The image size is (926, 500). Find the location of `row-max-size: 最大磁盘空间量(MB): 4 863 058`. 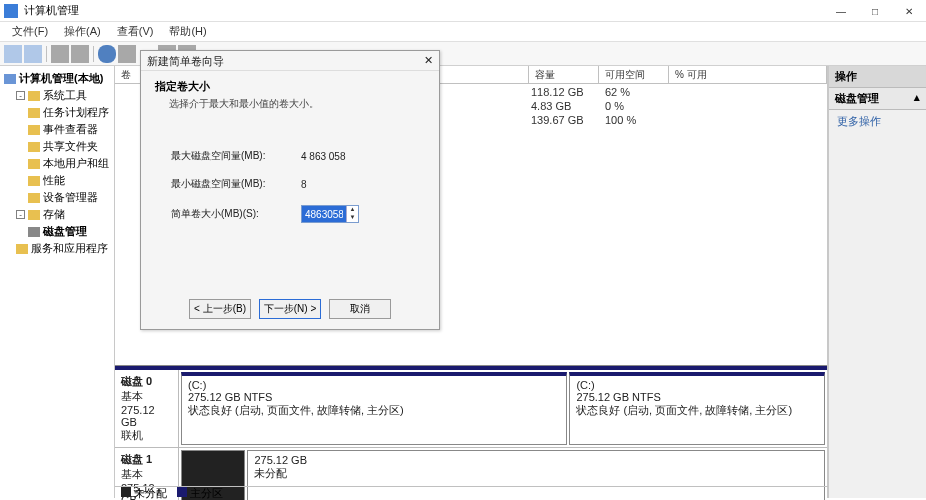

row-max-size: 最大磁盘空间量(MB): 4 863 058 is located at coordinates (290, 156).